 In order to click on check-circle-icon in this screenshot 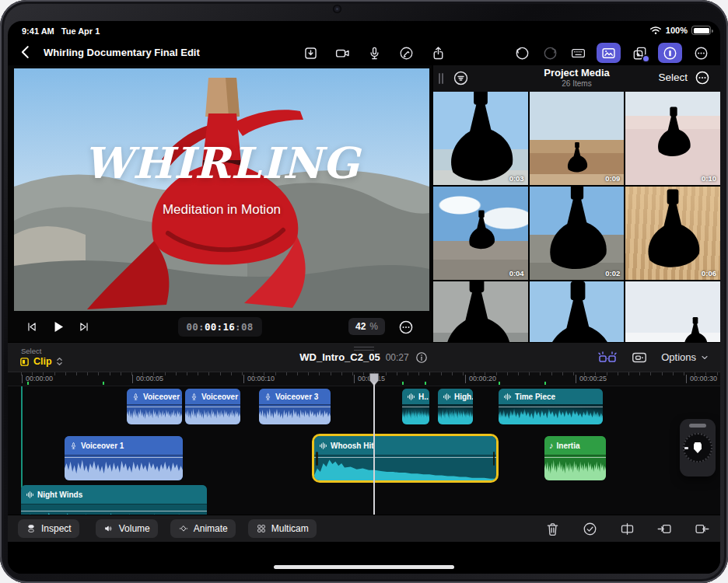, I will do `click(590, 529)`.